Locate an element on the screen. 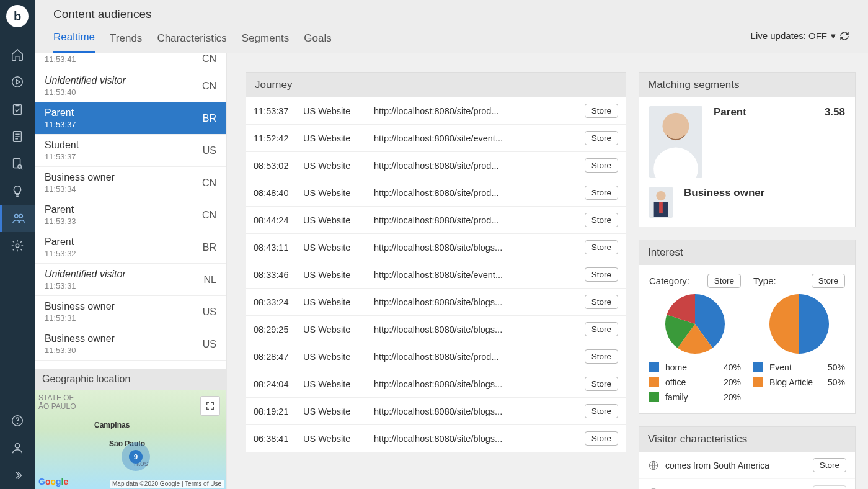 The height and width of the screenshot is (489, 868). visitor-time: 11:53:30 is located at coordinates (79, 350).